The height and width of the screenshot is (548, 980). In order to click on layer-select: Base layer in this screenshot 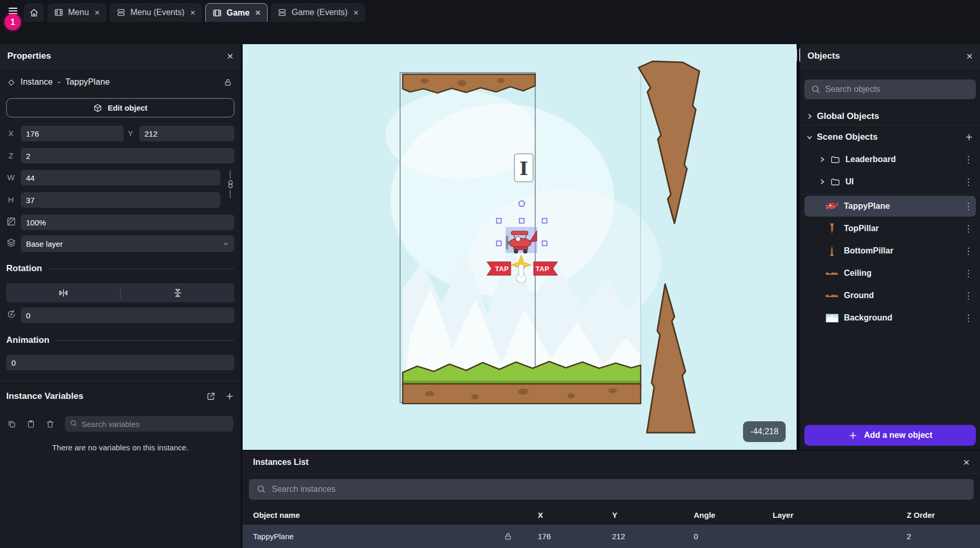, I will do `click(128, 244)`.